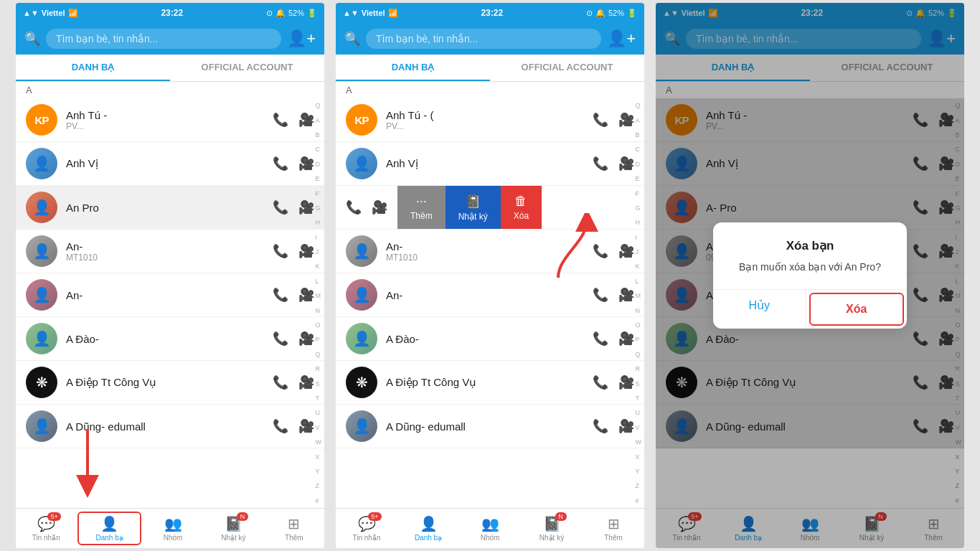  I want to click on call-icon-anvi-1: 📞, so click(281, 164).